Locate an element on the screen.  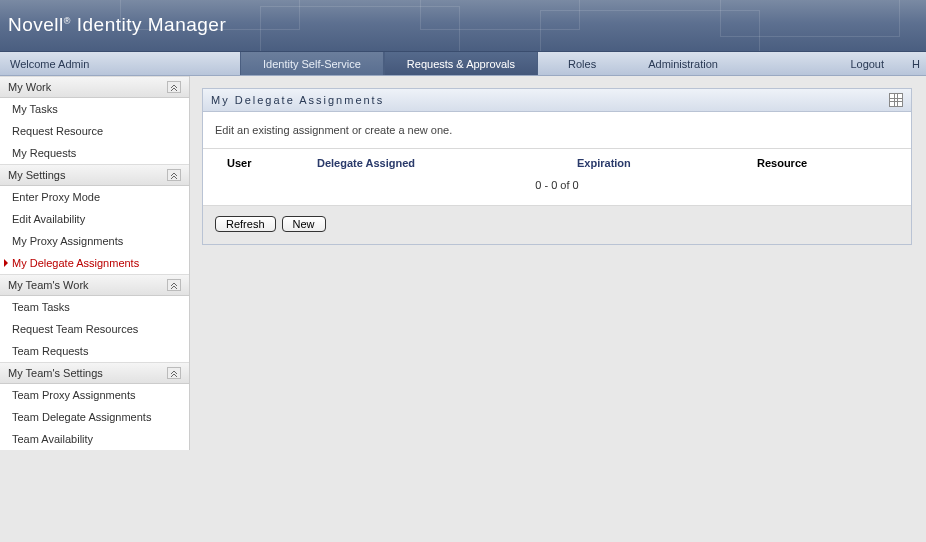
sidebar-section-header: My Work is located at coordinates (94, 87).